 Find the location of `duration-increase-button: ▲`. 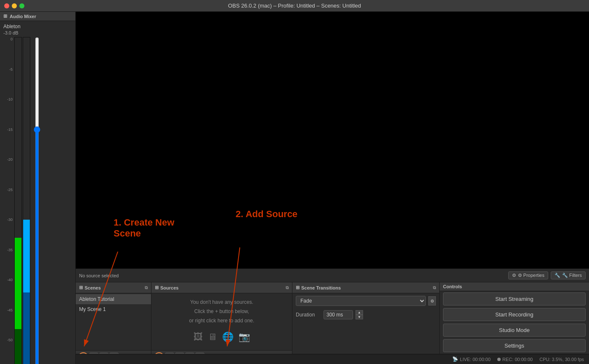

duration-increase-button: ▲ is located at coordinates (359, 312).